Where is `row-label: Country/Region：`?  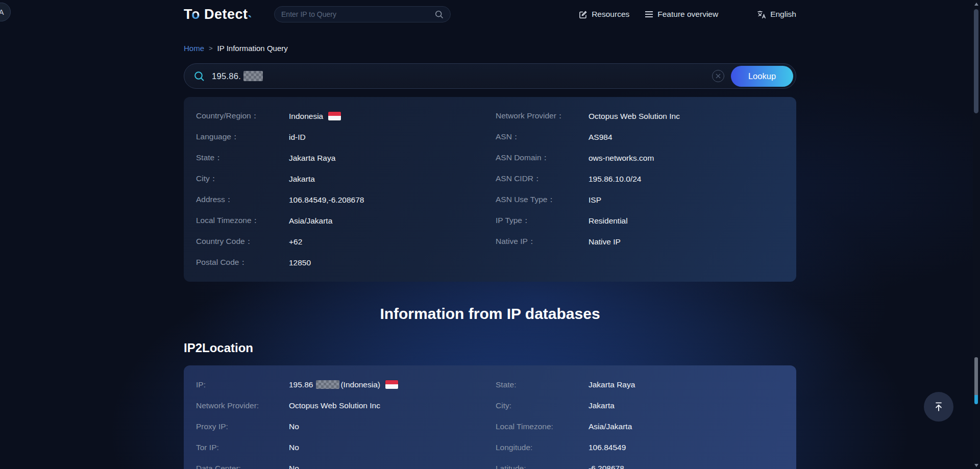 row-label: Country/Region： is located at coordinates (242, 116).